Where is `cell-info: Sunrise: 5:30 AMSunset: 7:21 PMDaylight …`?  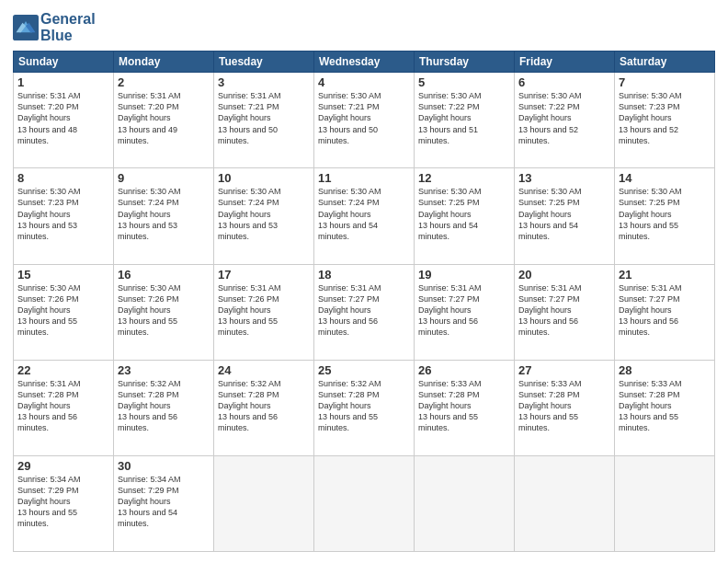 cell-info: Sunrise: 5:30 AMSunset: 7:21 PMDaylight … is located at coordinates (364, 118).